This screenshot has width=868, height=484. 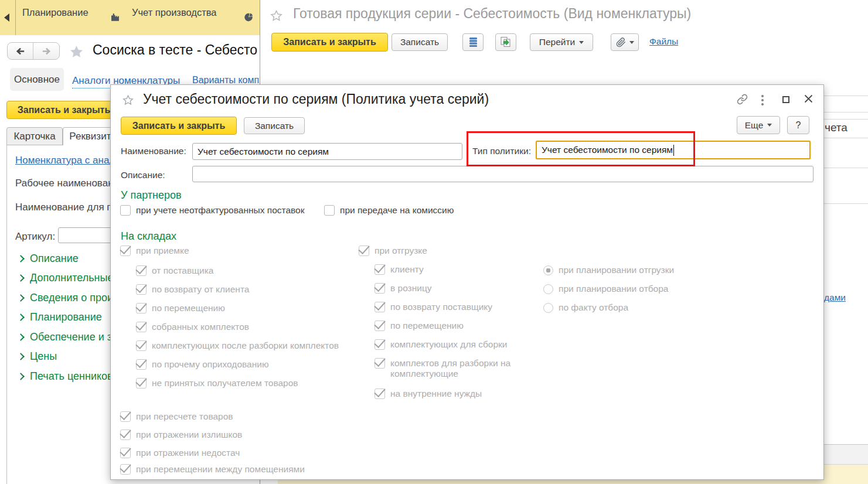 What do you see at coordinates (506, 42) in the screenshot?
I see `copy-docs-icon` at bounding box center [506, 42].